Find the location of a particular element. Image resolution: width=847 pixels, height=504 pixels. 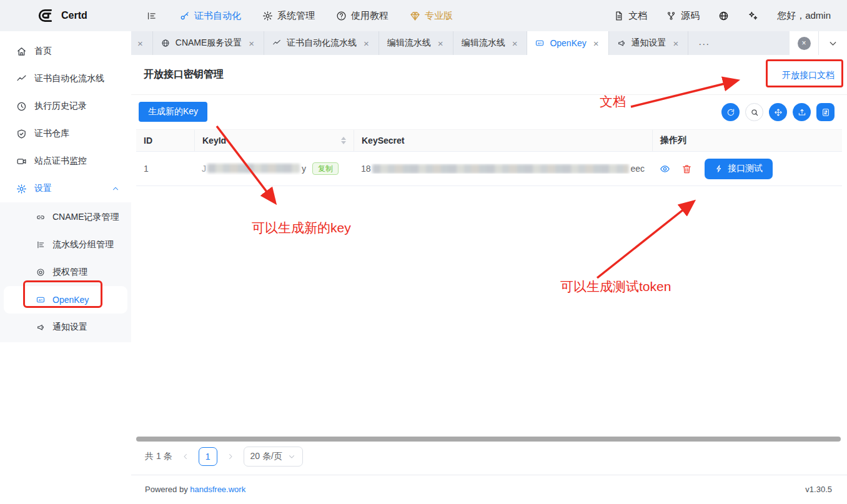

sidebar-item-label: 设置 is located at coordinates (43, 189).